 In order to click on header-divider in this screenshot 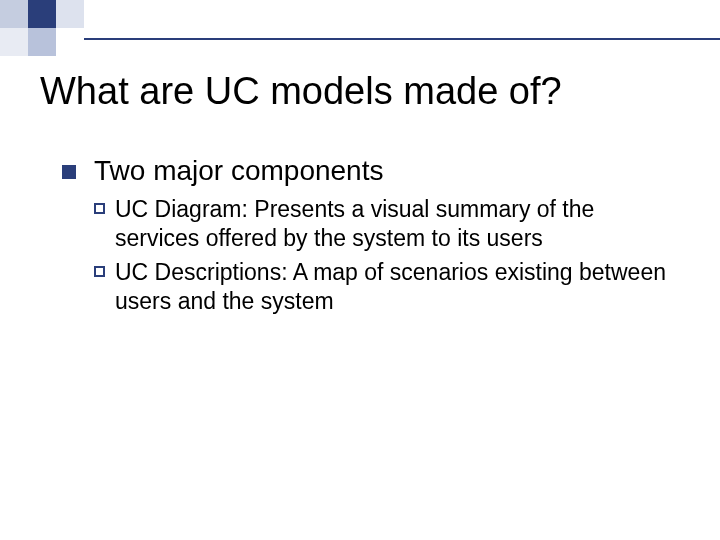, I will do `click(402, 39)`.